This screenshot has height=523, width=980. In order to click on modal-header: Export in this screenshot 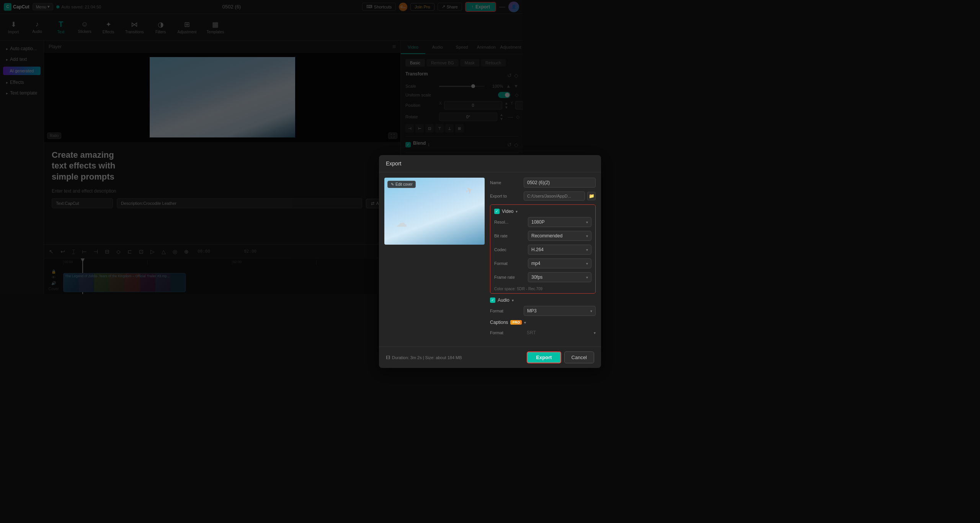, I will do `click(451, 164)`.